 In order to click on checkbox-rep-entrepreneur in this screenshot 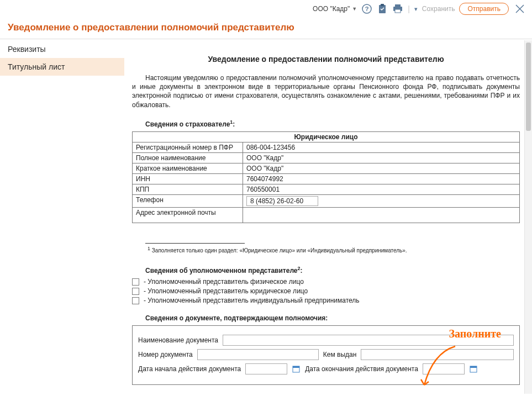, I will do `click(136, 300)`.